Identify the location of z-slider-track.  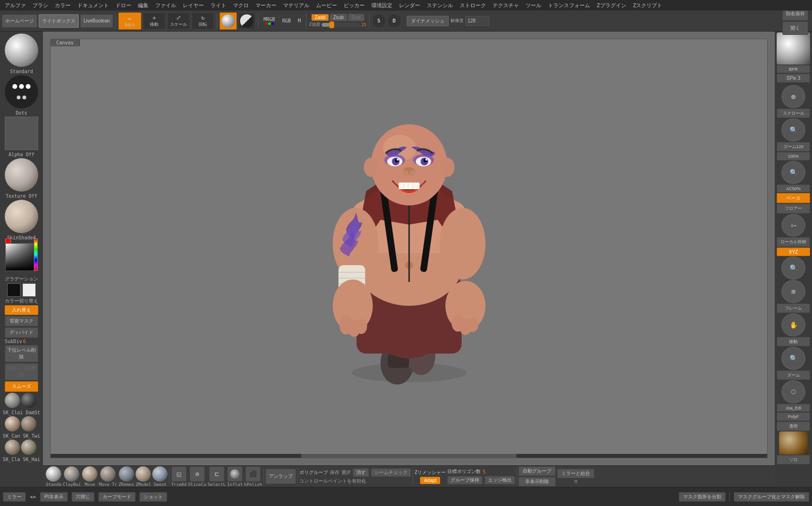
(341, 25).